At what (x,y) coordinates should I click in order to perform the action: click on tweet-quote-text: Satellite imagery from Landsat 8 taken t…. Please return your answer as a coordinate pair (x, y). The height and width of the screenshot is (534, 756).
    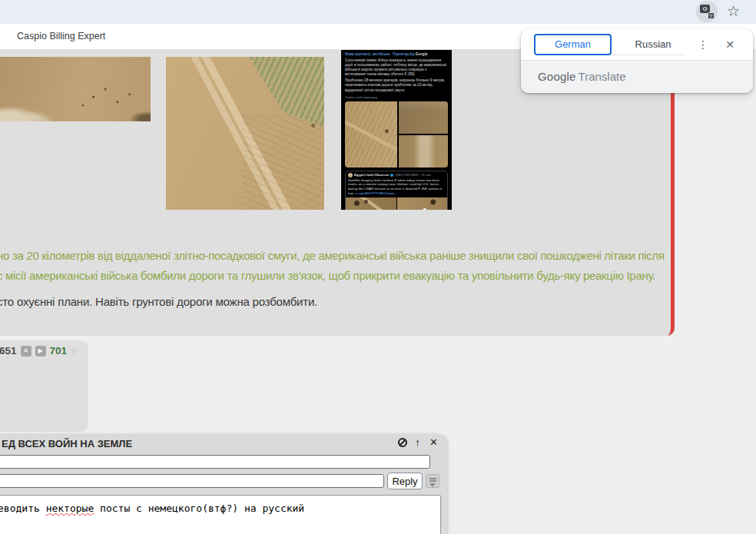
    Looking at the image, I should click on (396, 187).